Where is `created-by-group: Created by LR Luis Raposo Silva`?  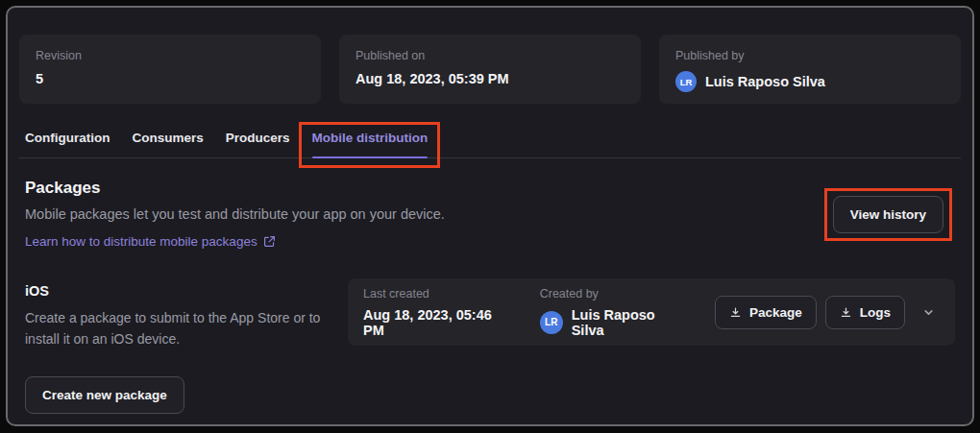
created-by-group: Created by LR Luis Raposo Silva is located at coordinates (606, 313).